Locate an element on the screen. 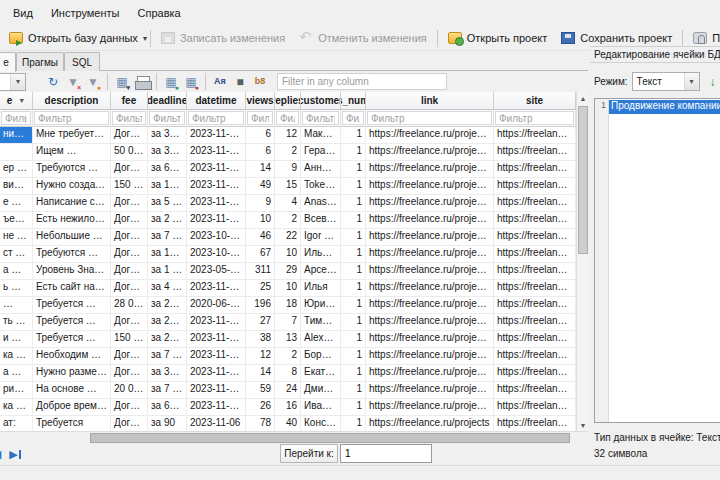 The image size is (720, 480). save-filter-icon: ▼● is located at coordinates (93, 82).